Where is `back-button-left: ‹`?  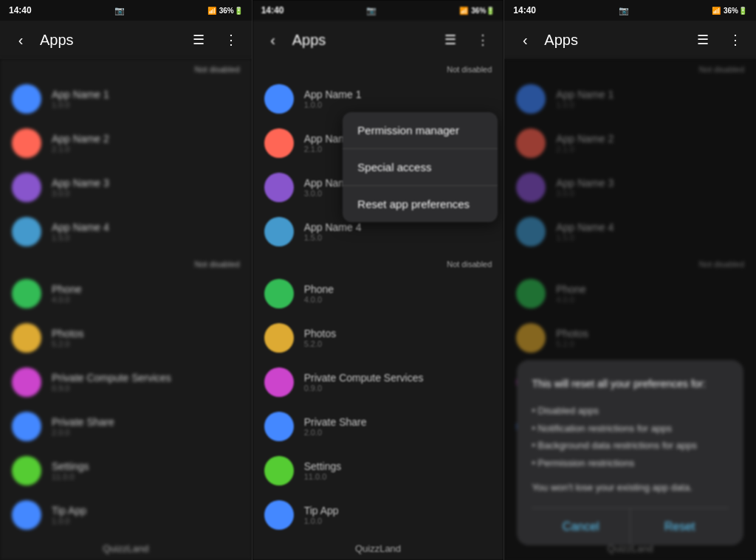
back-button-left: ‹ is located at coordinates (21, 40).